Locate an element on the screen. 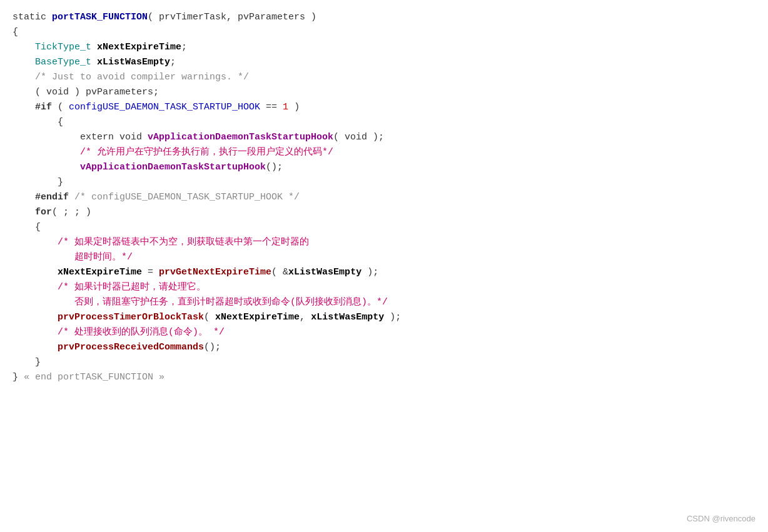 Image resolution: width=768 pixels, height=532 pixels. code-line-7: ( void ) pvParameters; is located at coordinates (384, 93).